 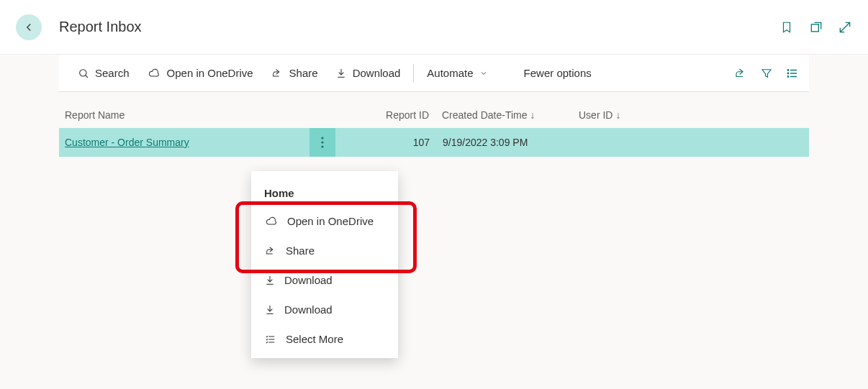 I want to click on menu-download-1-label: Download, so click(x=308, y=280).